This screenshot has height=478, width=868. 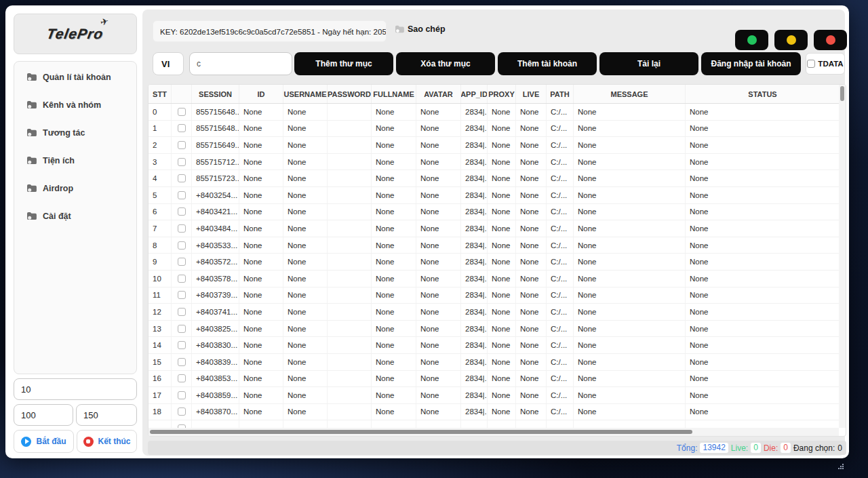 What do you see at coordinates (751, 40) in the screenshot?
I see `traffic-button-green` at bounding box center [751, 40].